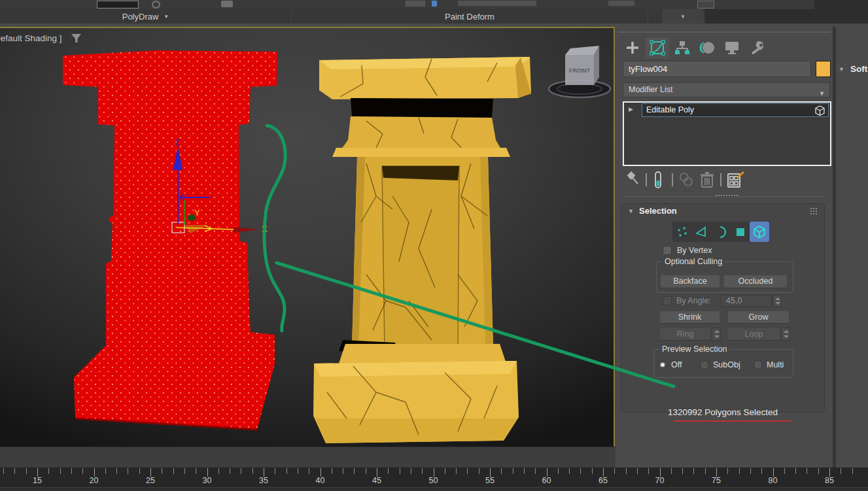 This screenshot has width=868, height=491. I want to click on border-icon, so click(721, 232).